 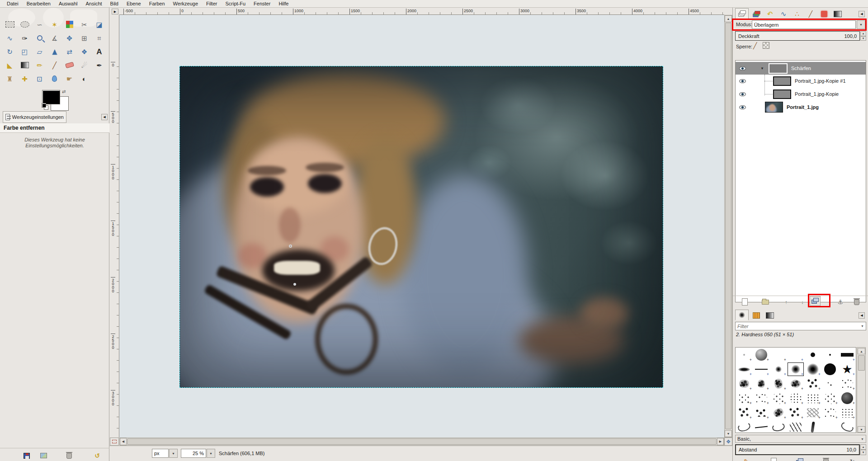 What do you see at coordinates (69, 456) in the screenshot?
I see `delete-tool-options-button` at bounding box center [69, 456].